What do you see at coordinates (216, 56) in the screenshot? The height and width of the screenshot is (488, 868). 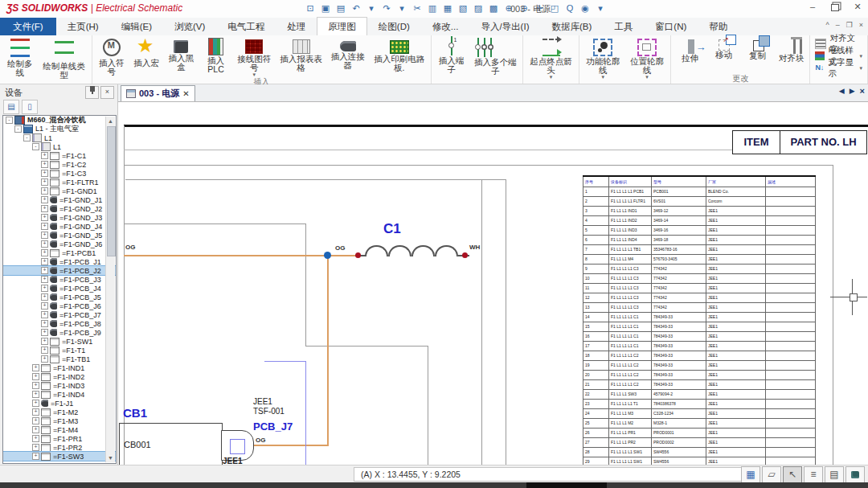 I see `ribbon-button-插入PLC: 插入 PLC` at bounding box center [216, 56].